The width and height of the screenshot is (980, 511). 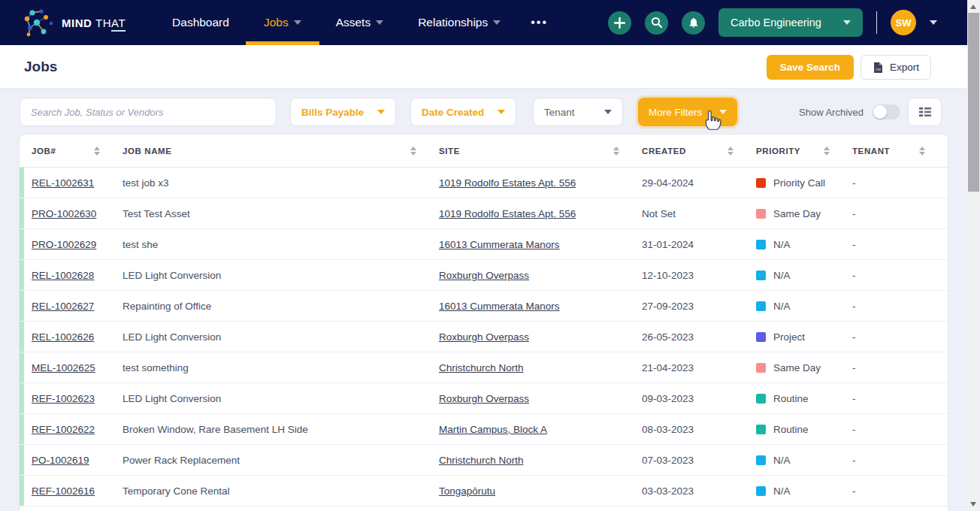 I want to click on job-number-link: REF-1002623, so click(x=63, y=398).